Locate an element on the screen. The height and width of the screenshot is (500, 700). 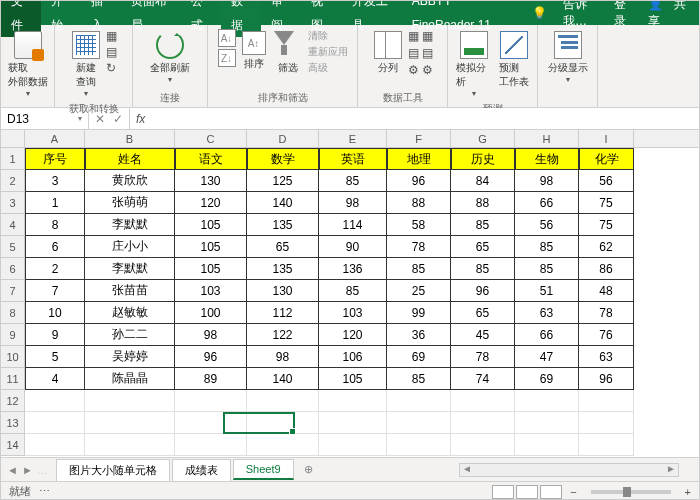
cell: 历史 is located at coordinates (483, 159).